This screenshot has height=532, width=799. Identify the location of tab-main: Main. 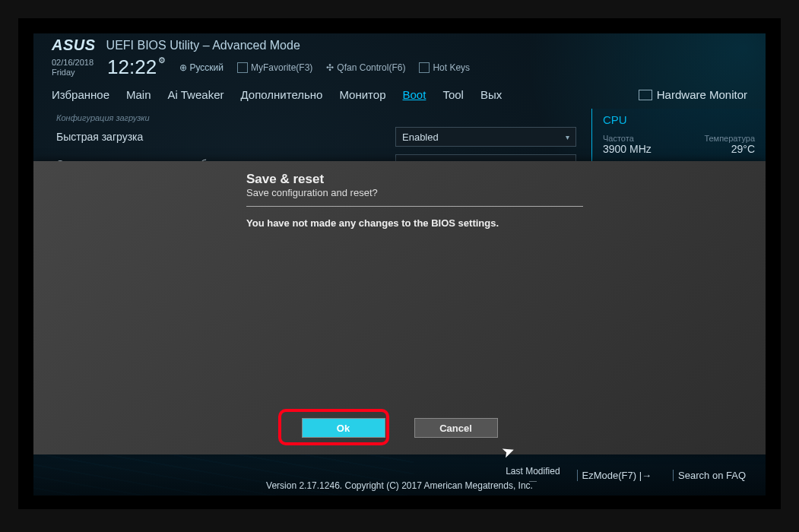
(138, 94).